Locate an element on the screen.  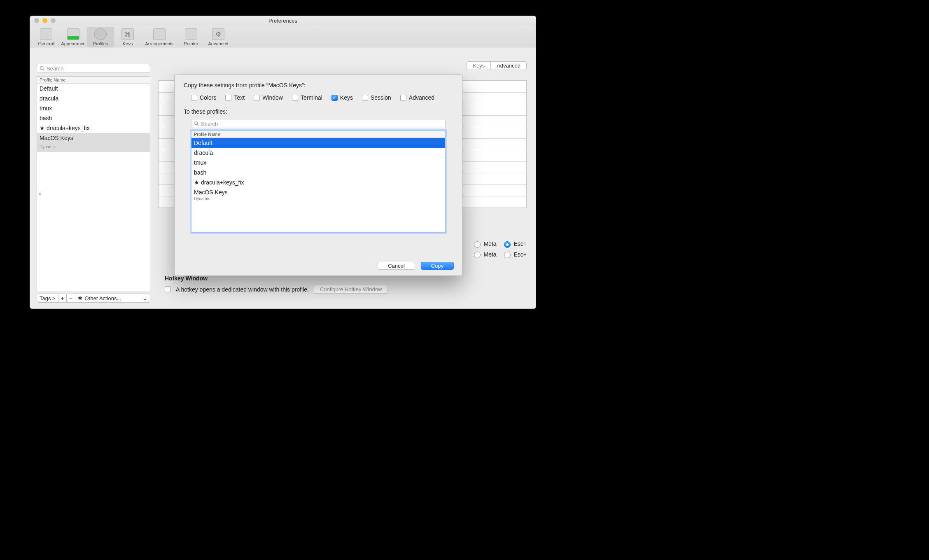
profile-row: MacOS Keys is located at coordinates (93, 138).